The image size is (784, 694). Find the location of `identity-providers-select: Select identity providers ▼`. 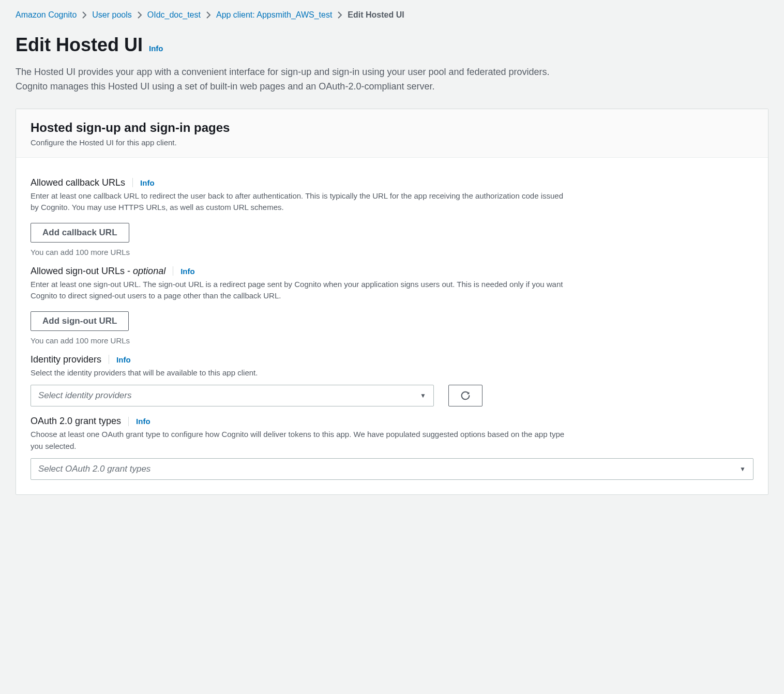

identity-providers-select: Select identity providers ▼ is located at coordinates (232, 396).